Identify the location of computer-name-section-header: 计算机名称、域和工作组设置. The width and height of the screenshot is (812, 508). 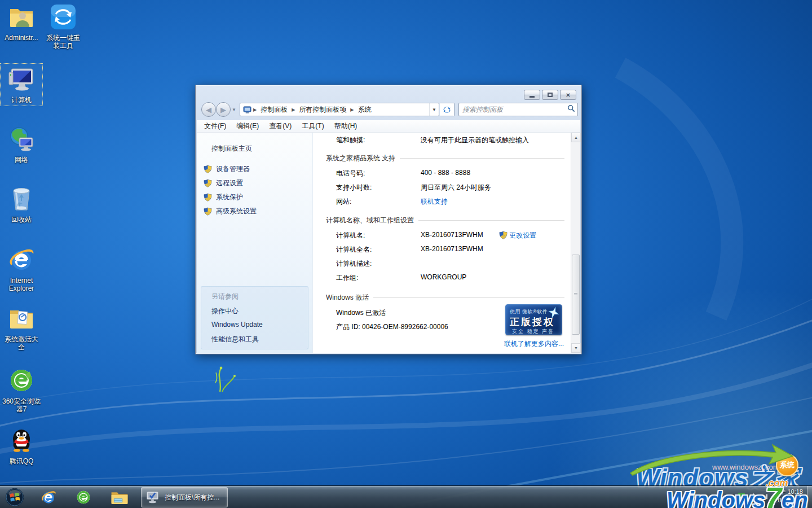
(445, 220).